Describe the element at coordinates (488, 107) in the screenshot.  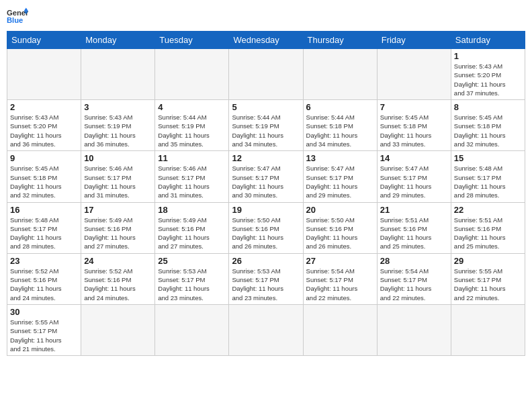
I see `day-number: 8` at that location.